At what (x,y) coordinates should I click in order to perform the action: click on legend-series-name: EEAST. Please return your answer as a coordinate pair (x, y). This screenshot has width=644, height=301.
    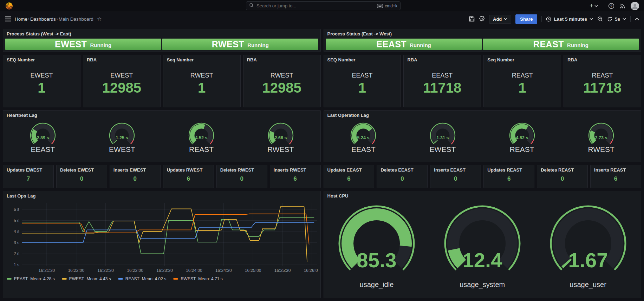
    Looking at the image, I should click on (21, 279).